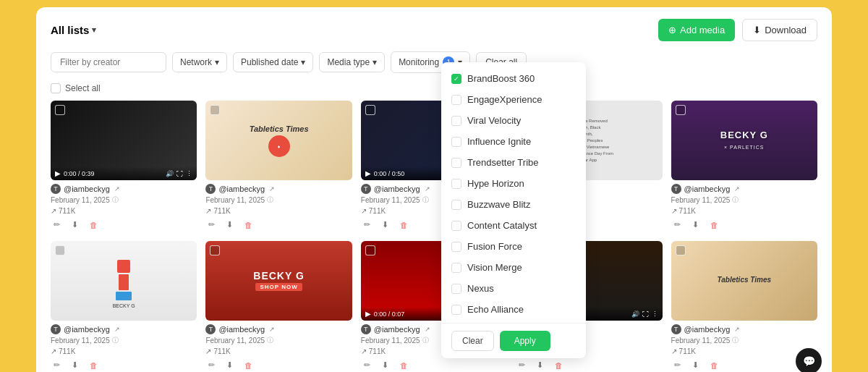 This screenshot has height=372, width=868. I want to click on media-thumbnail: BECKY G, so click(124, 281).